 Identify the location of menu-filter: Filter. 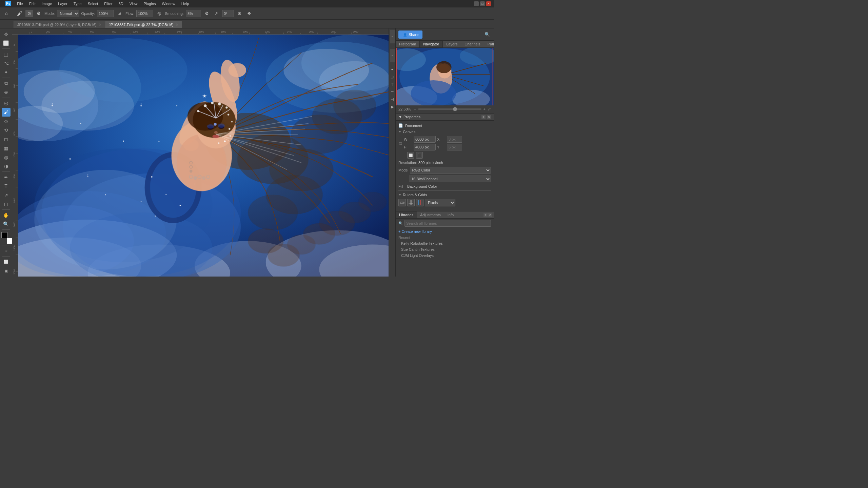
(108, 4).